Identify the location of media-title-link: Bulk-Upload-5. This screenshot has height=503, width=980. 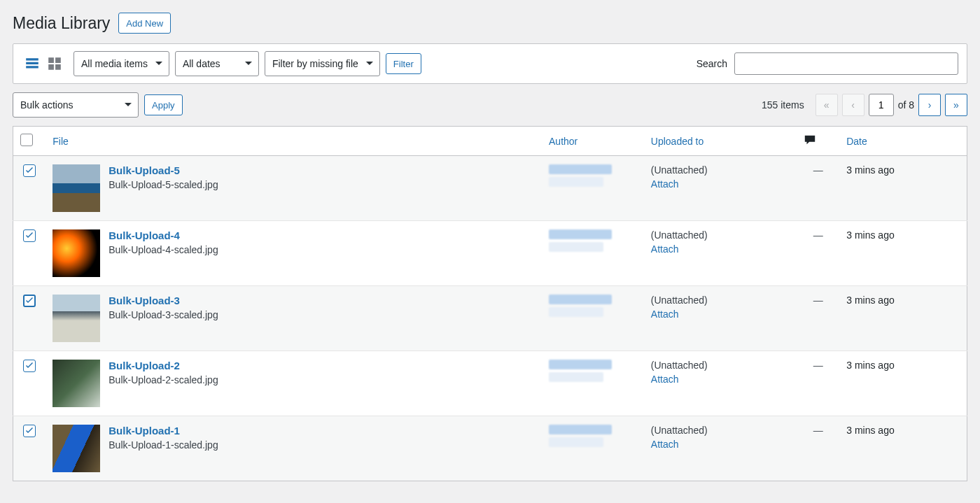
(163, 171).